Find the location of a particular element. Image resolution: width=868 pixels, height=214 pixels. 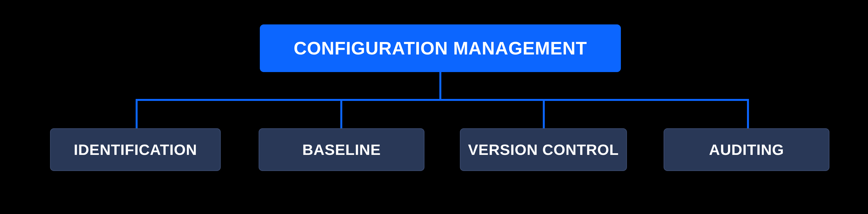

child-node-label: IDENTIFICATION is located at coordinates (135, 150).